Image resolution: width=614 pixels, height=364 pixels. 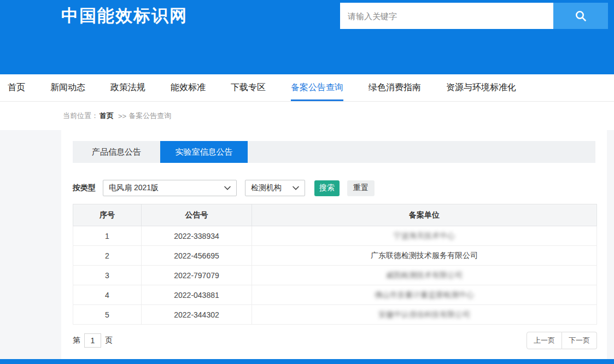 I want to click on next-page-button: 下一页, so click(x=580, y=340).